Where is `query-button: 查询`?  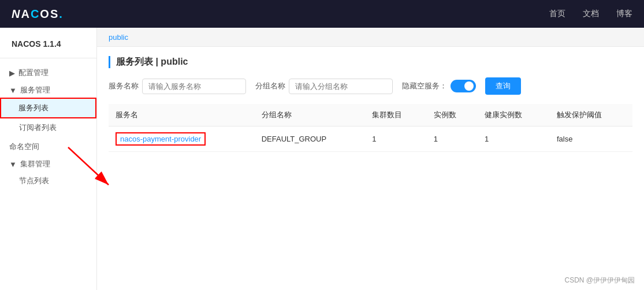 query-button: 查询 is located at coordinates (503, 86).